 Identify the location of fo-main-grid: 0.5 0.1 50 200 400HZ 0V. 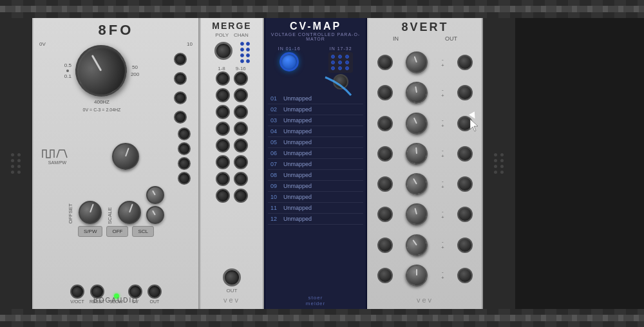
(116, 85).